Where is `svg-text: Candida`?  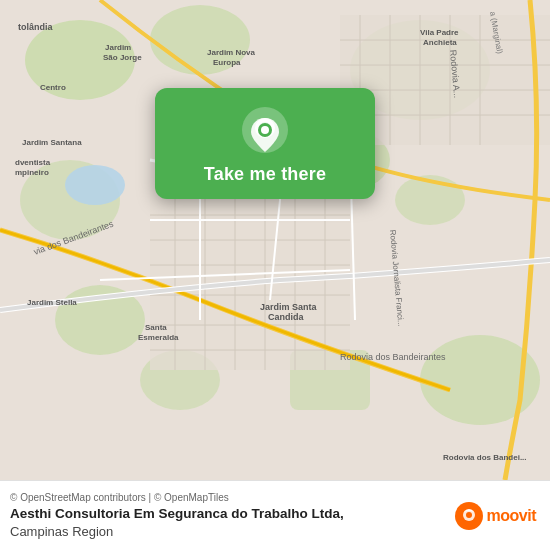
svg-text: Candida is located at coordinates (286, 317).